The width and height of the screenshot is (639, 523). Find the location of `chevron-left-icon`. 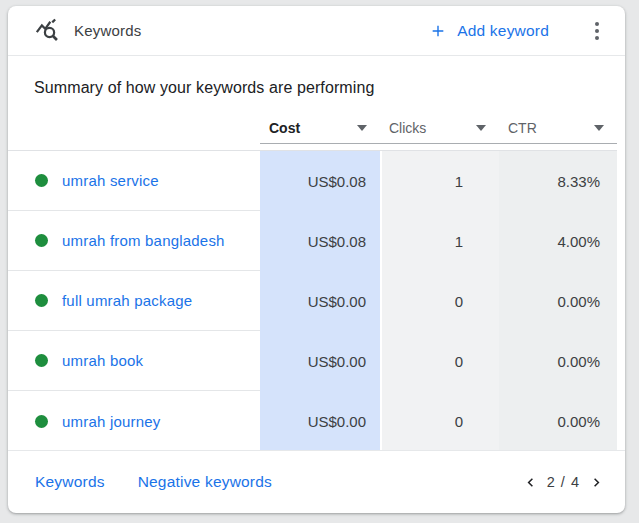

chevron-left-icon is located at coordinates (530, 482).